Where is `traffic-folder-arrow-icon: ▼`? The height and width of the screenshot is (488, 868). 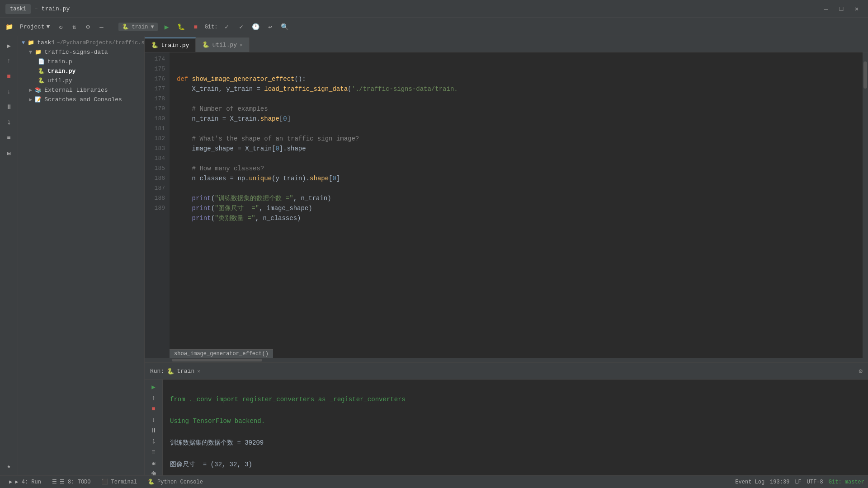
traffic-folder-arrow-icon: ▼ is located at coordinates (31, 52).